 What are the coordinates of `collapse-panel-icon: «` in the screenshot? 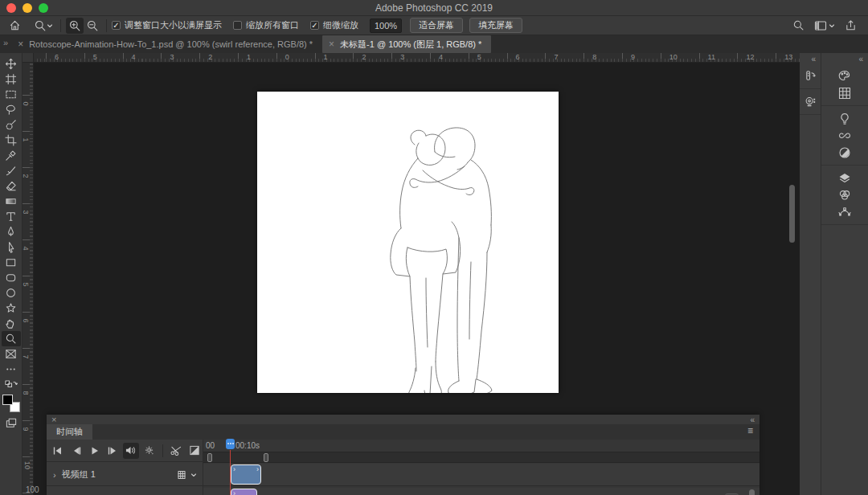 It's located at (752, 419).